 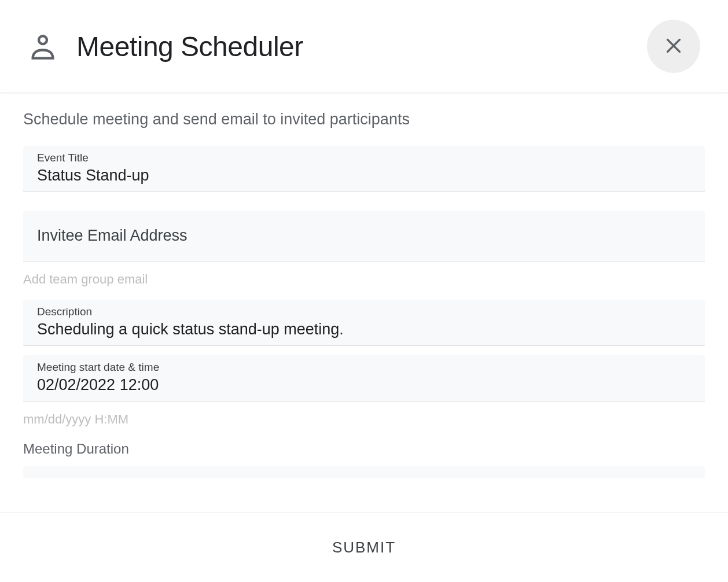 What do you see at coordinates (364, 547) in the screenshot?
I see `dialog-footer: SUBMIT` at bounding box center [364, 547].